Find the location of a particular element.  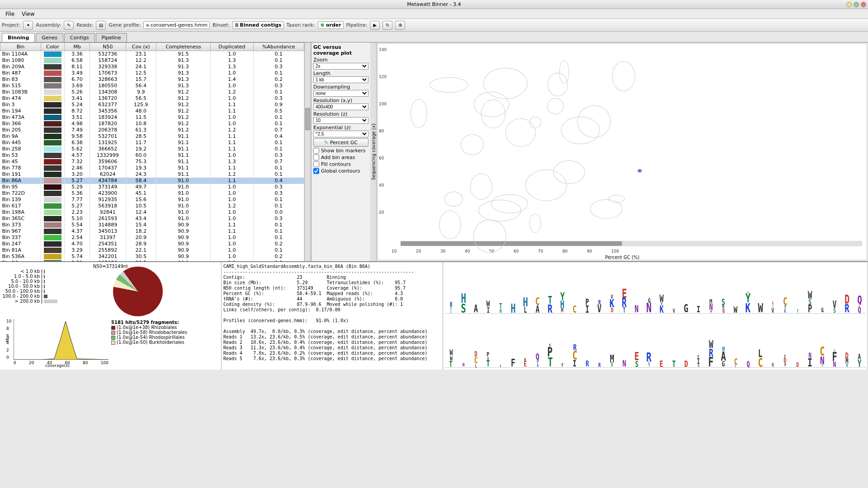

table-scrollbar is located at coordinates (307, 152).